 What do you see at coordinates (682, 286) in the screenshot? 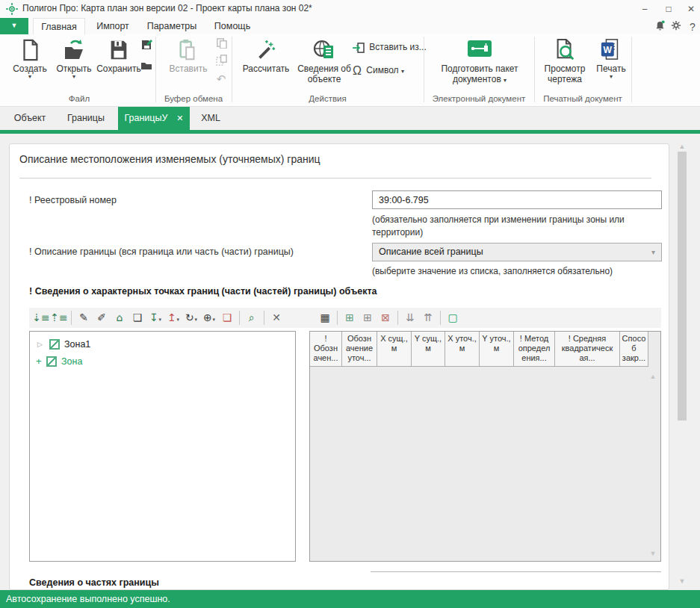
I see `scrollbar-thumb` at bounding box center [682, 286].